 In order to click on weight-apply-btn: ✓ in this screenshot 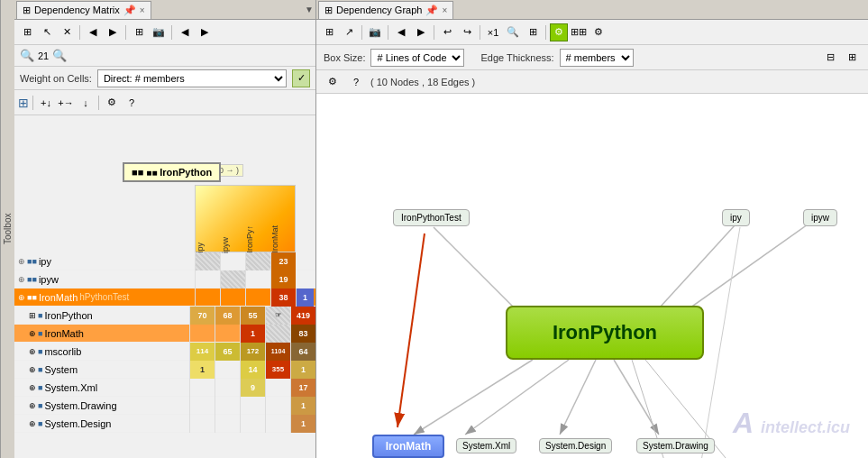, I will do `click(301, 78)`.